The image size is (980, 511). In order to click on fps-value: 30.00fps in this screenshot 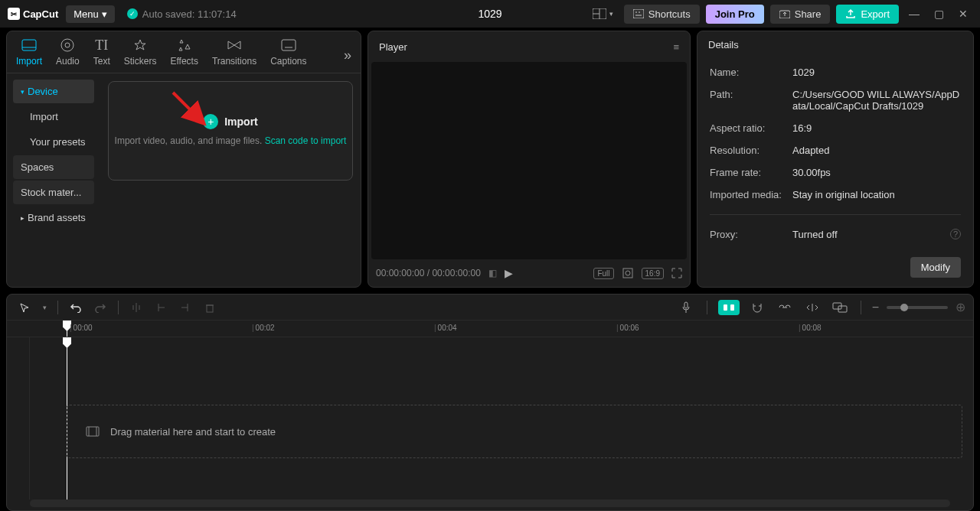, I will do `click(877, 173)`.